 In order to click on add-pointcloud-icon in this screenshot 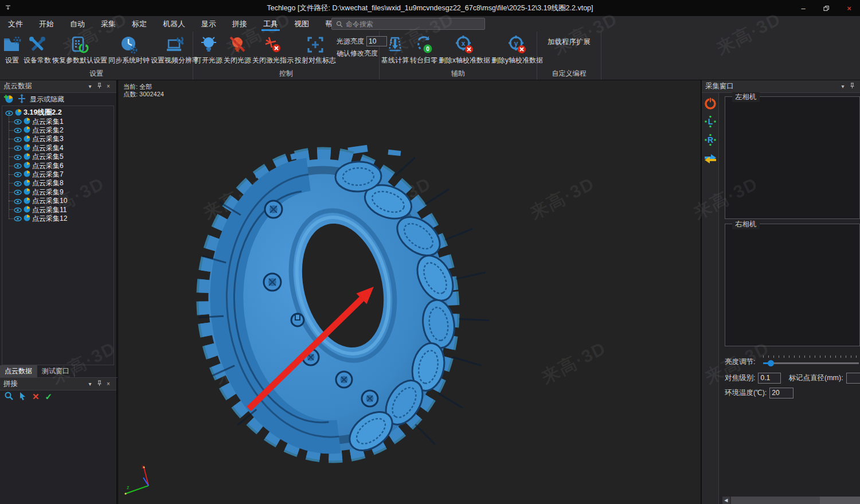, I will do `click(9, 100)`.